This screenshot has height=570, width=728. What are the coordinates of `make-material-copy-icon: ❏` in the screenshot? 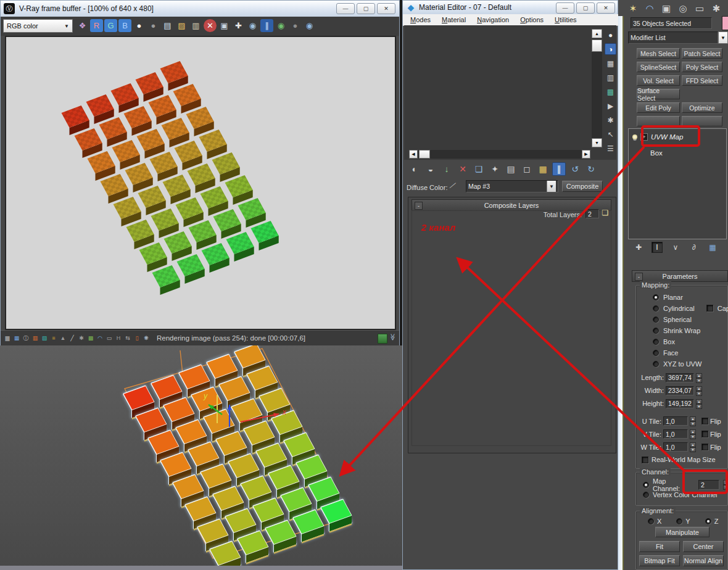 It's located at (479, 169).